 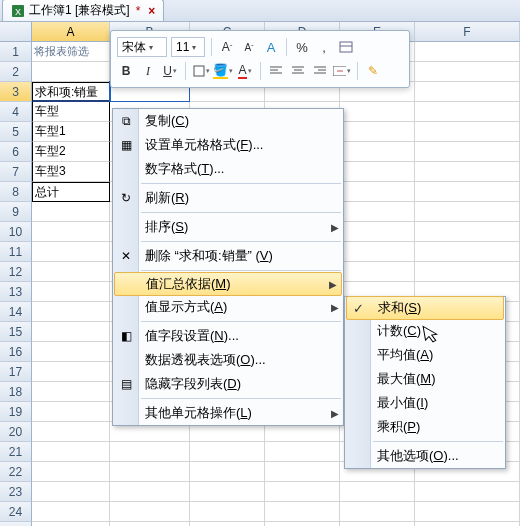 I want to click on cell-F1, so click(x=468, y=52).